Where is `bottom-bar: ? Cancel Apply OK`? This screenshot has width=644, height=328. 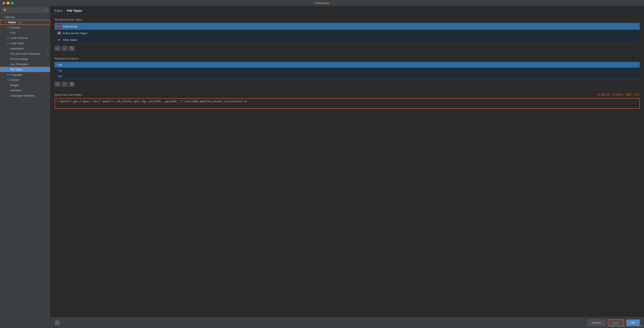 bottom-bar: ? Cancel Apply OK is located at coordinates (347, 323).